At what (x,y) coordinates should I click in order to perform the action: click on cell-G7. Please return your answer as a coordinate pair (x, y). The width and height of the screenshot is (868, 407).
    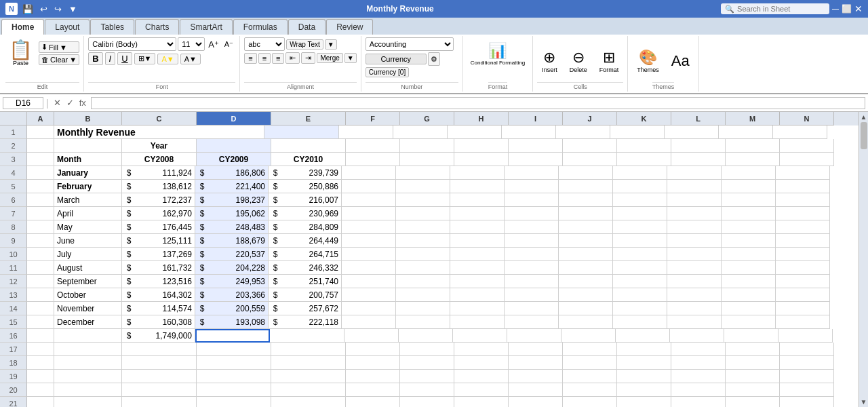
    Looking at the image, I should click on (423, 214).